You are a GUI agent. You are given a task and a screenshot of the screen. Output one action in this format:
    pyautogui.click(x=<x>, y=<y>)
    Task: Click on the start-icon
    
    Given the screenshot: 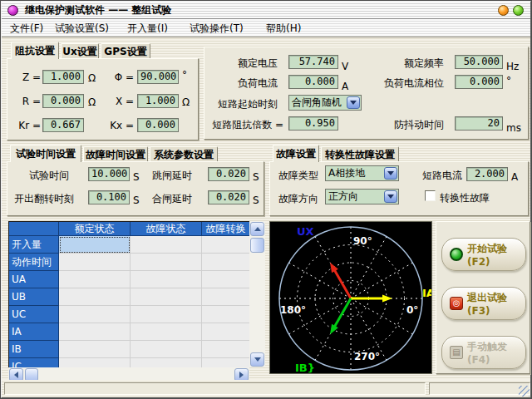 What is the action you would take?
    pyautogui.click(x=456, y=254)
    